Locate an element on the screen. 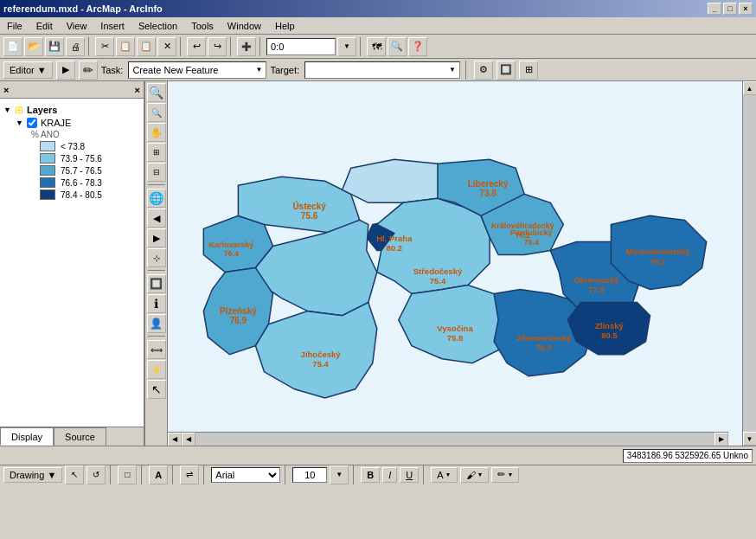 This screenshot has width=756, height=539. measure-tool: ⟺ is located at coordinates (157, 350).